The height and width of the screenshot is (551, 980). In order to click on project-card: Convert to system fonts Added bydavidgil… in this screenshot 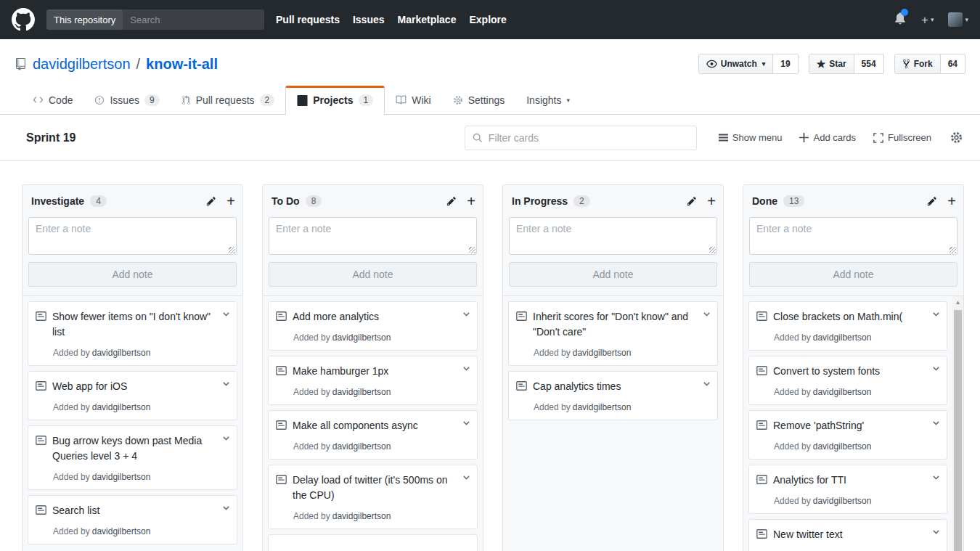, I will do `click(848, 380)`.